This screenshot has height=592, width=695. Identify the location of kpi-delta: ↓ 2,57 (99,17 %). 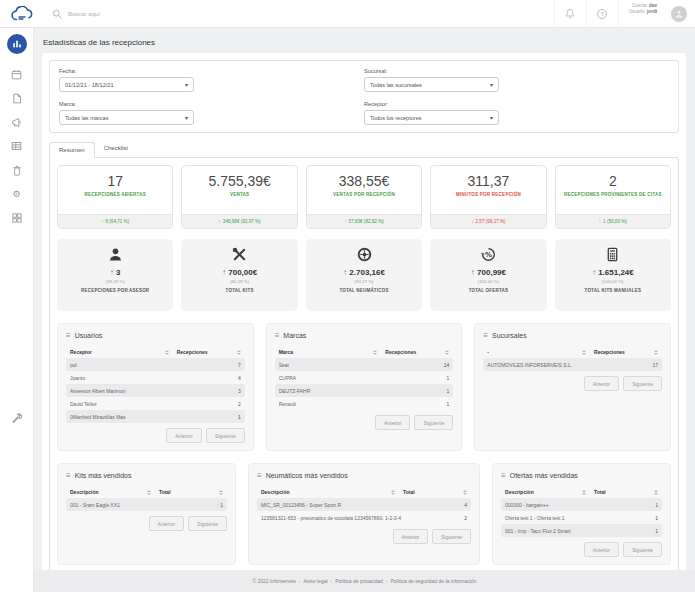
(488, 221).